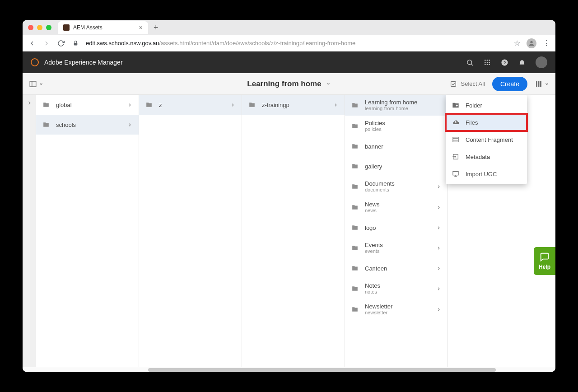 The height and width of the screenshot is (392, 578). I want to click on chat-icon, so click(545, 257).